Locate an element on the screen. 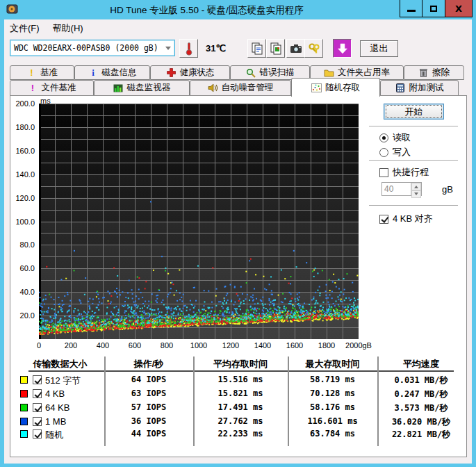 The height and width of the screenshot is (467, 476). screenshot-camera-icon is located at coordinates (296, 49).